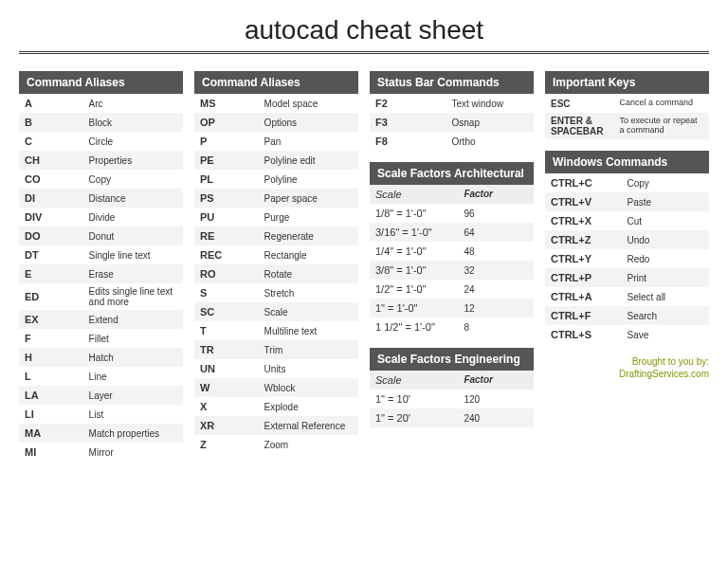 This screenshot has height=562, width=728. Describe the element at coordinates (451, 173) in the screenshot. I see `header-scale-arch: Scale Factors Architectural` at that location.